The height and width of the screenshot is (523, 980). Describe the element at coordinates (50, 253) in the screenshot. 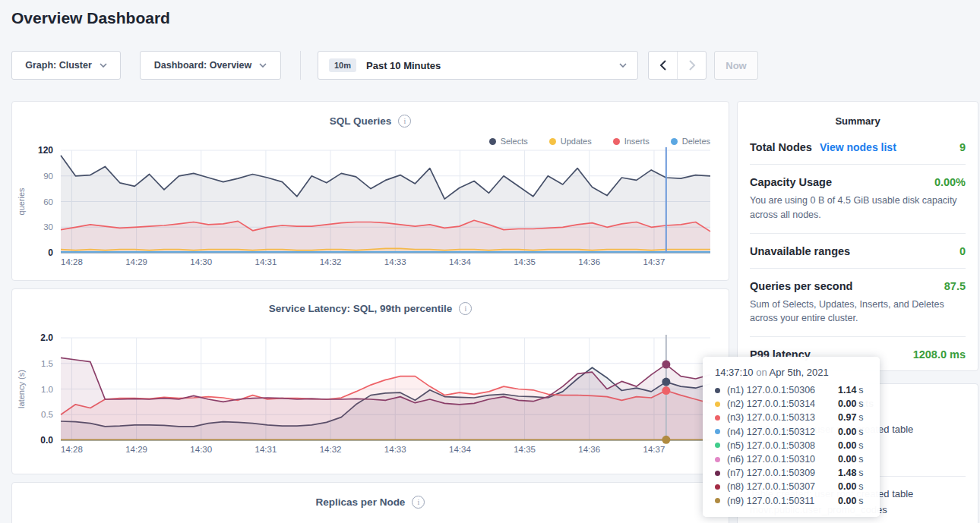

I see `svg-text: 0` at that location.